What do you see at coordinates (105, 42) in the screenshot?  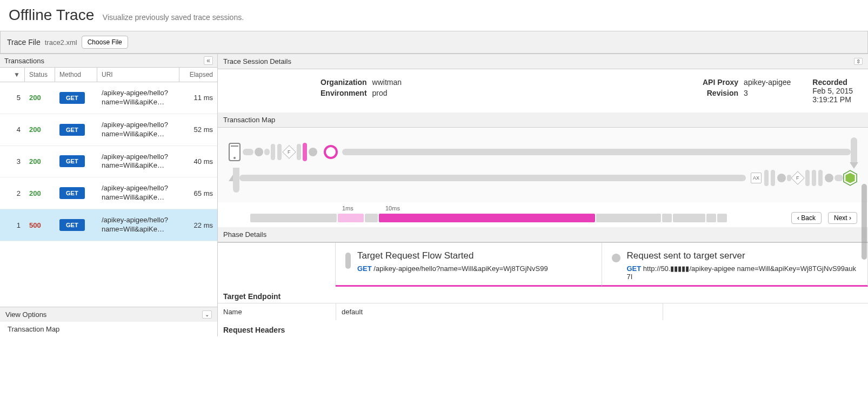 I see `choose-file-button: Choose File` at bounding box center [105, 42].